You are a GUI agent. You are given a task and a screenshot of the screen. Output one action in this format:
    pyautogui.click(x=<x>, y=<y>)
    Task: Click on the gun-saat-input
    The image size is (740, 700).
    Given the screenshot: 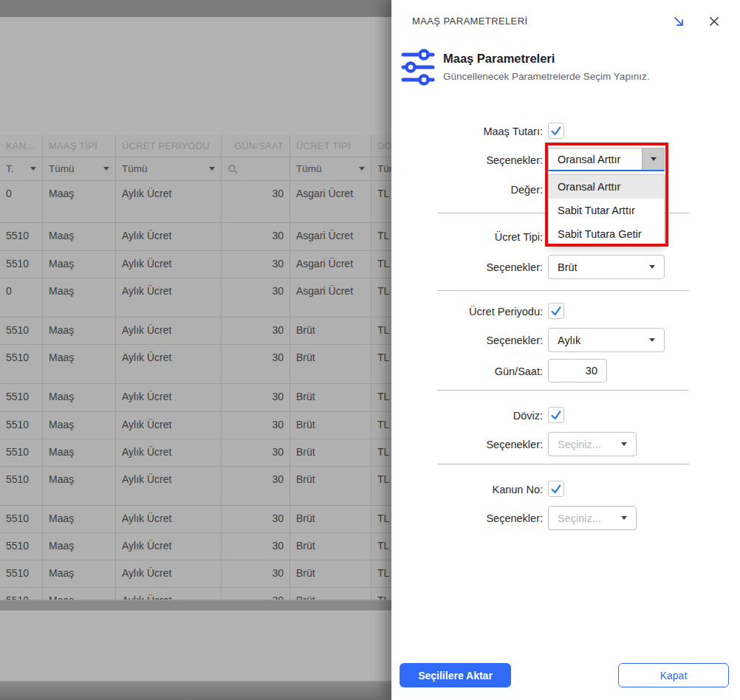 What is the action you would take?
    pyautogui.click(x=578, y=371)
    